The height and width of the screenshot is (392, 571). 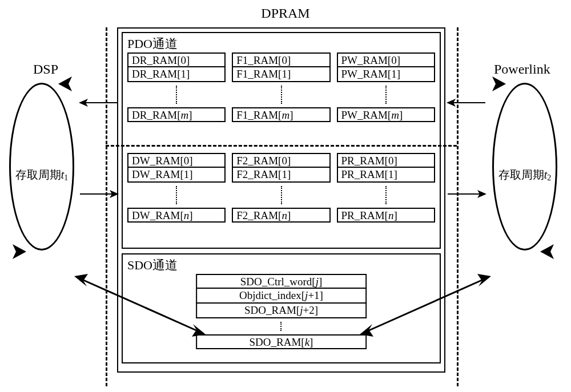 I want to click on powerlink-label: Powerlink, so click(x=522, y=70).